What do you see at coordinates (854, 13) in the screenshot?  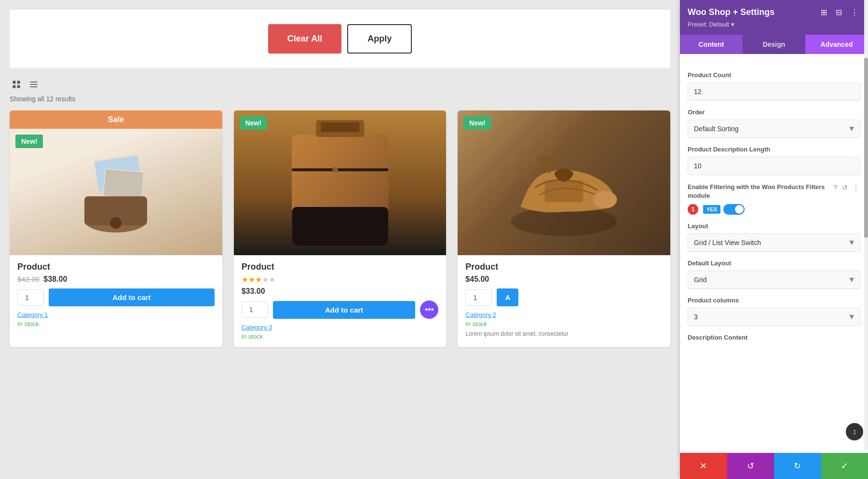 I see `more-icon-button: ⋮` at bounding box center [854, 13].